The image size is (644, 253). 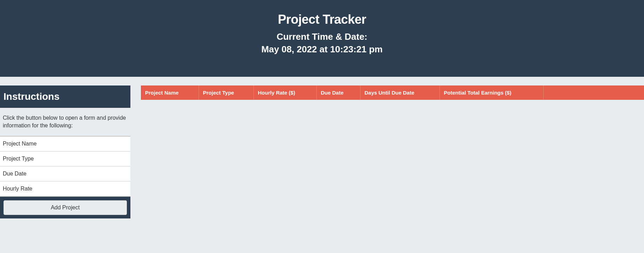 I want to click on sidebar-title: Instructions, so click(x=65, y=97).